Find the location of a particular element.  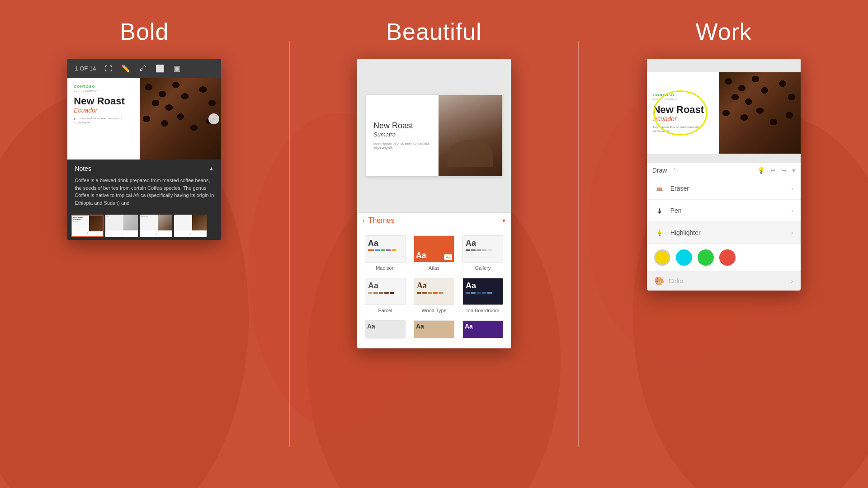

theme-parcel: Aa Parcel is located at coordinates (385, 296).